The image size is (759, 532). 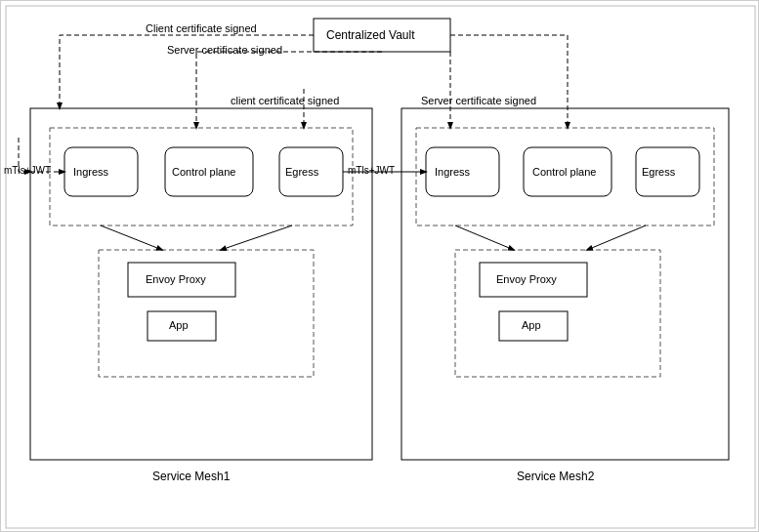 I want to click on client-cert-label-2: client certificate signed, so click(x=285, y=101).